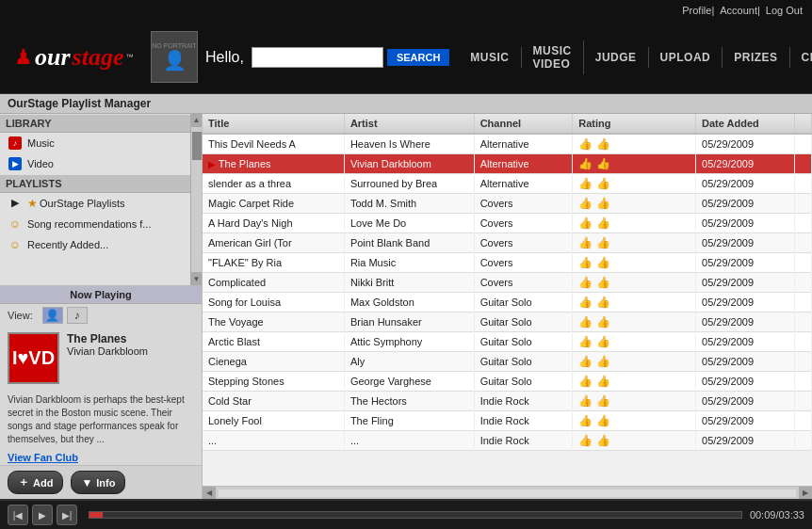  What do you see at coordinates (317, 57) in the screenshot?
I see `search-input` at bounding box center [317, 57].